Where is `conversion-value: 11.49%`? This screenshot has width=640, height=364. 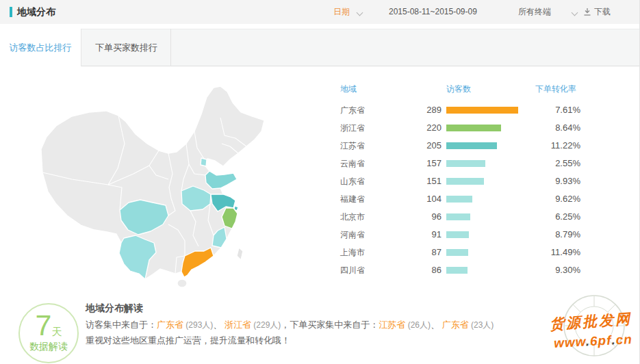
conversion-value: 11.49% is located at coordinates (550, 252).